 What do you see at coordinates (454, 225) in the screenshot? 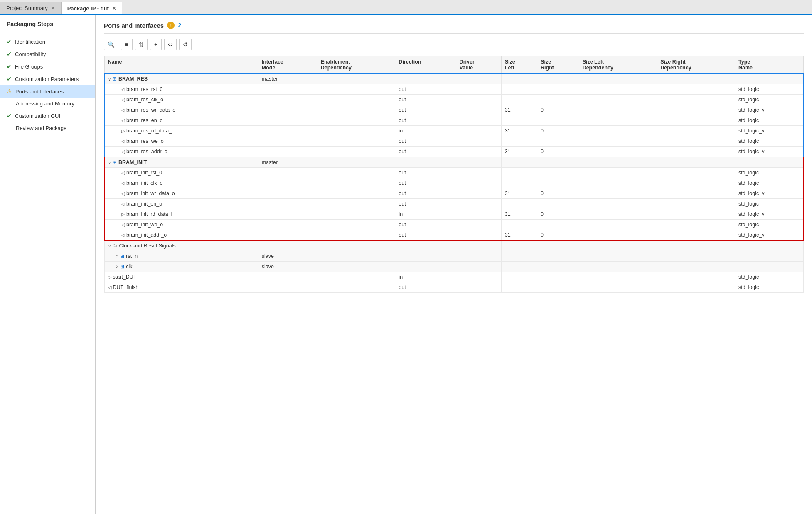
I see `table-row: ◁bram_init_we_ooutstd_logic` at bounding box center [454, 225].